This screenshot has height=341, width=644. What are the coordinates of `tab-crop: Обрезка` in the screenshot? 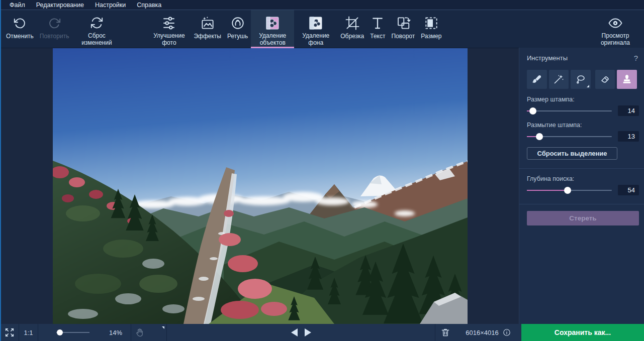 It's located at (352, 29).